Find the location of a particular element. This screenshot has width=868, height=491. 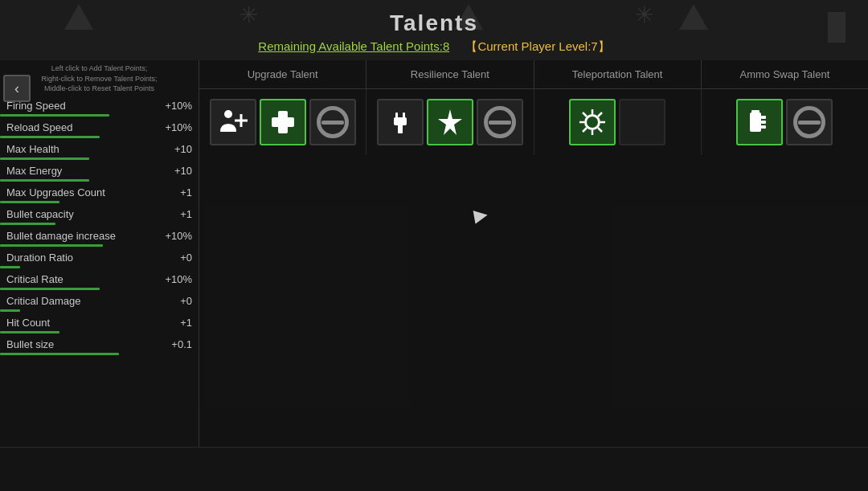

stat-item-10: Hit Count+1 is located at coordinates (100, 324).